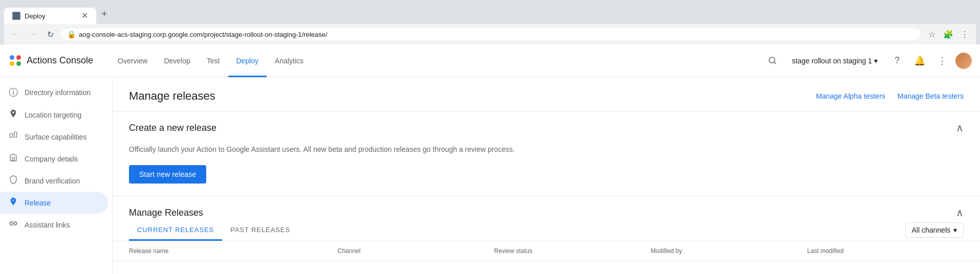 This screenshot has height=274, width=980. Describe the element at coordinates (13, 115) in the screenshot. I see `location-icon` at that location.